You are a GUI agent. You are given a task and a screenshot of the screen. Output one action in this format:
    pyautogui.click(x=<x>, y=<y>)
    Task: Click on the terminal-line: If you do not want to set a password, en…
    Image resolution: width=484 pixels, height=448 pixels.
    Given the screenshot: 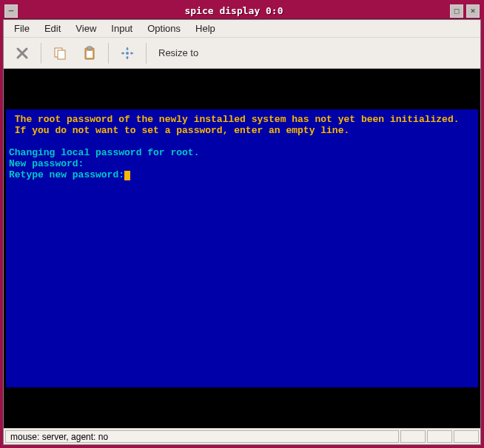 What is the action you would take?
    pyautogui.click(x=179, y=130)
    